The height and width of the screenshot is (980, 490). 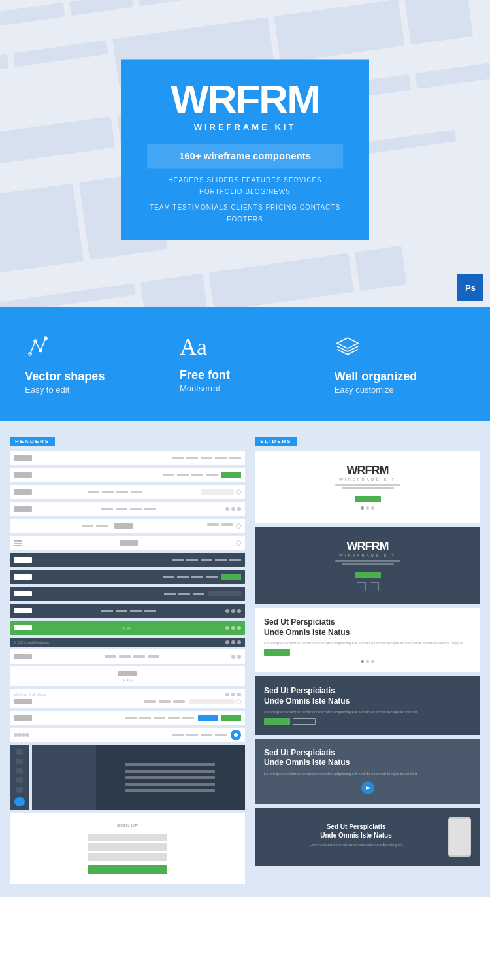 I want to click on layers-icon, so click(x=348, y=346).